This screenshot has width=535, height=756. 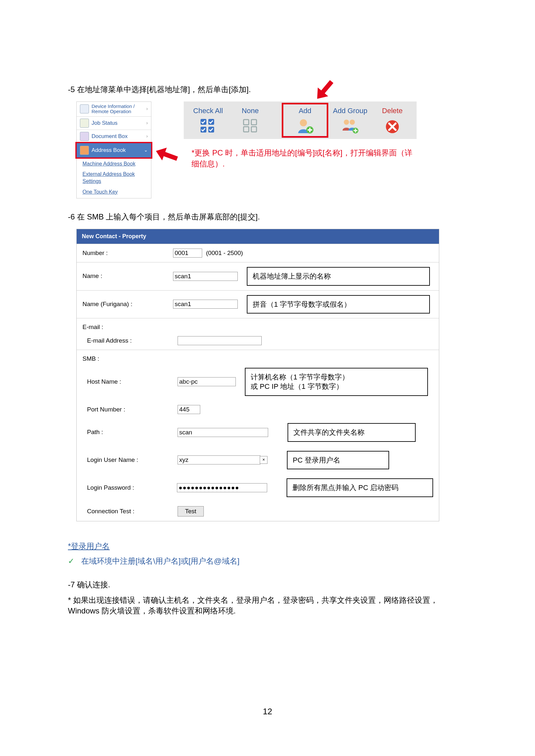 I want to click on delete-label: Delete, so click(x=392, y=111).